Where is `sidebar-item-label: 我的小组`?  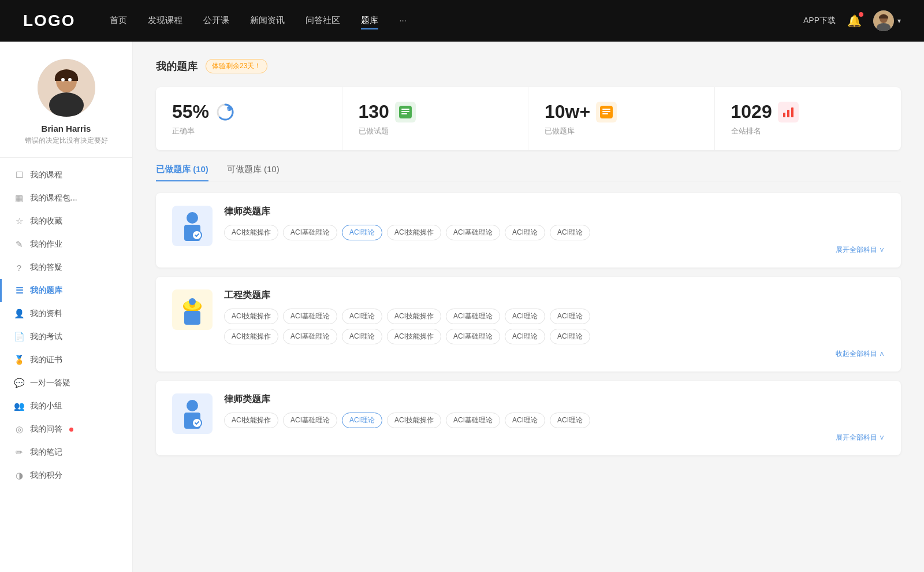 sidebar-item-label: 我的小组 is located at coordinates (46, 406).